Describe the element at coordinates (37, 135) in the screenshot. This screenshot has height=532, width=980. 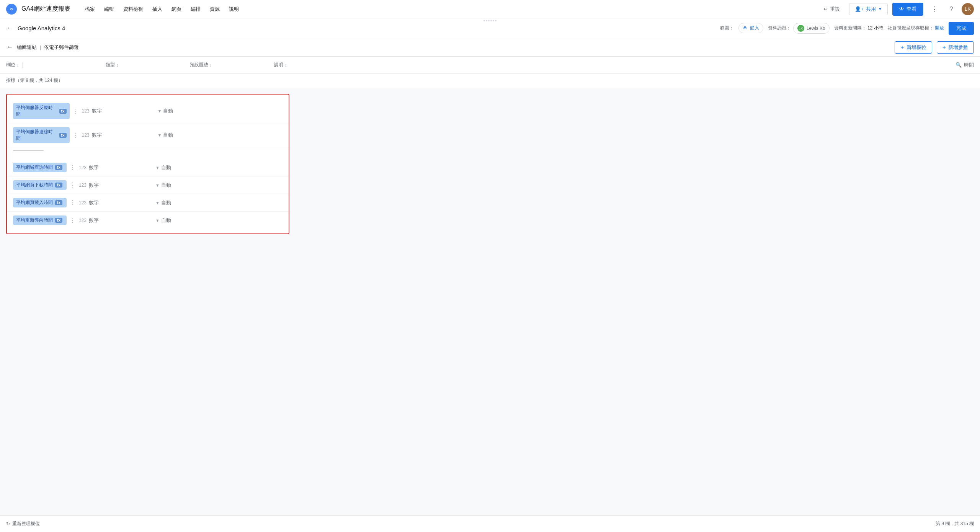
I see `field-name-2: 平均伺服器連線時間` at that location.